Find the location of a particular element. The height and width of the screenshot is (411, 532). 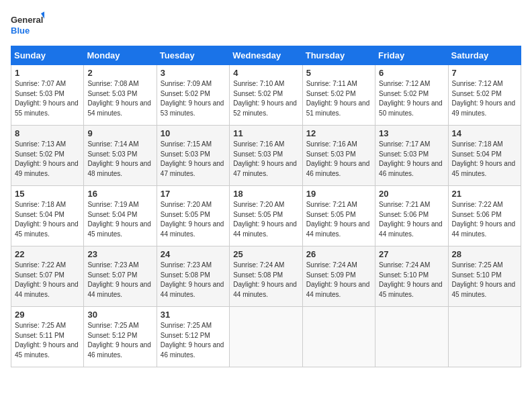

calendar-week-row: 22 Sunrise: 7:22 AMSunset: 5:07 PMDaylig… is located at coordinates (266, 277).